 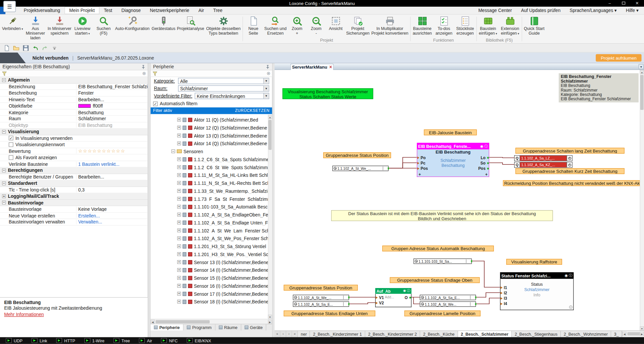 What do you see at coordinates (210, 286) in the screenshot?
I see `tree-item-sensor-16-i-schlafzimmer-bediene: +Sensor 16 (I) (Schlafzimmer,Bediene` at bounding box center [210, 286].